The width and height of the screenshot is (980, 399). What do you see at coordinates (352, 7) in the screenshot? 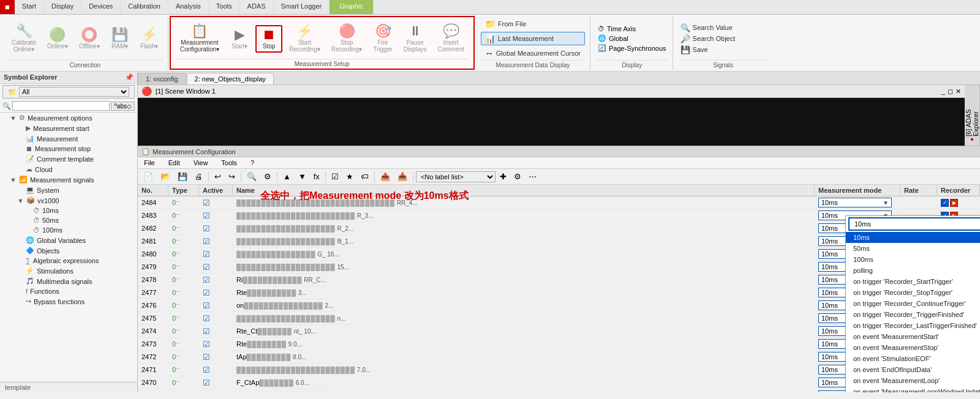
I see `tab-graphic: Graphic` at bounding box center [352, 7].